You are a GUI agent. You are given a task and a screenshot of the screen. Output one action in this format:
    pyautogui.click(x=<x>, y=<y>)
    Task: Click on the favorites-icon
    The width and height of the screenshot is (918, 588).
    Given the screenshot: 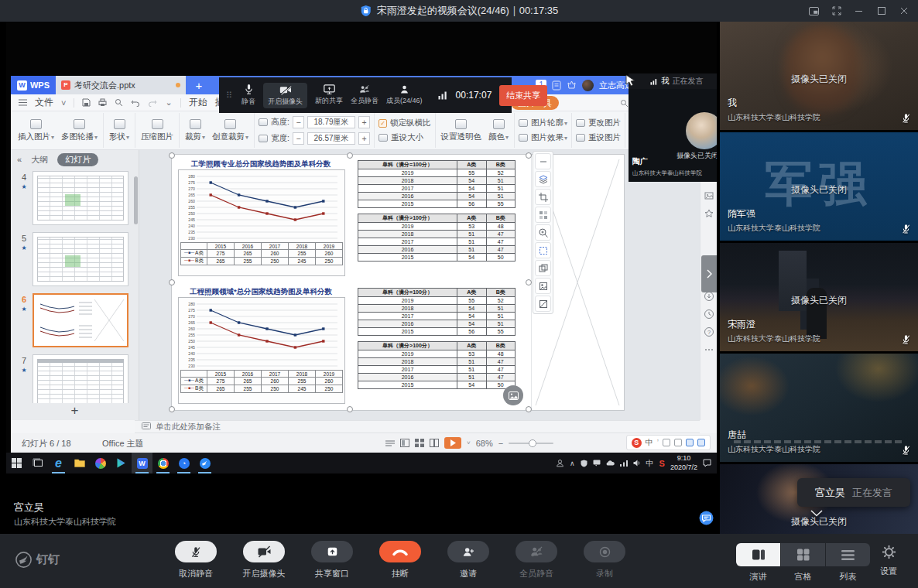 What is the action you would take?
    pyautogui.click(x=709, y=214)
    